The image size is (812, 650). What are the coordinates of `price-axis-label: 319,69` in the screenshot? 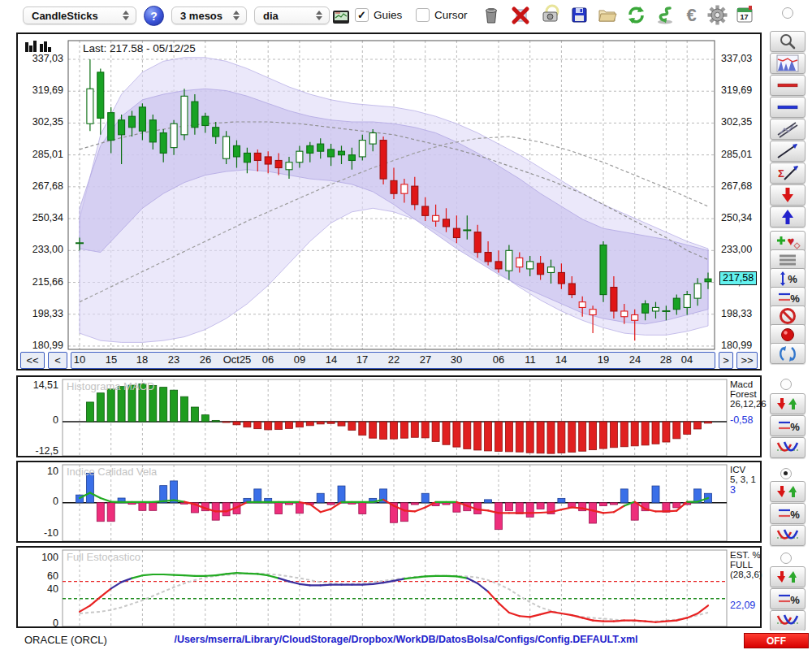 It's located at (736, 90).